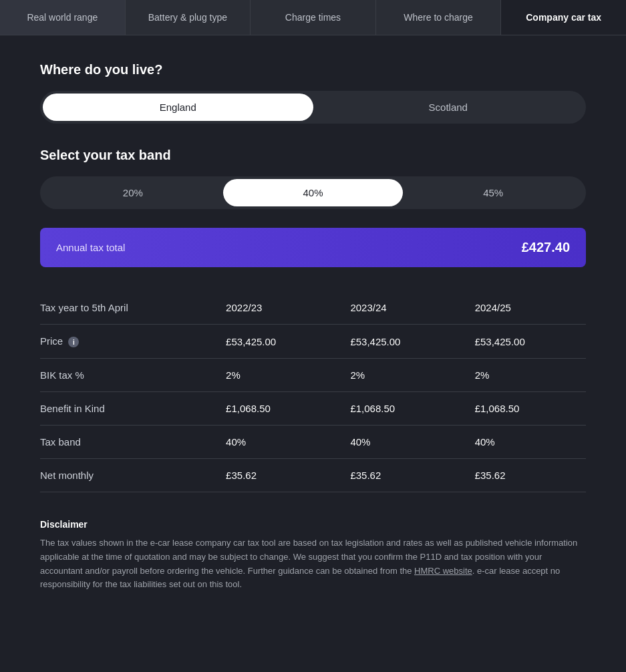 The height and width of the screenshot is (672, 626). What do you see at coordinates (524, 409) in the screenshot?
I see `table-cell-bik-amount-2024: £1,068.50` at bounding box center [524, 409].